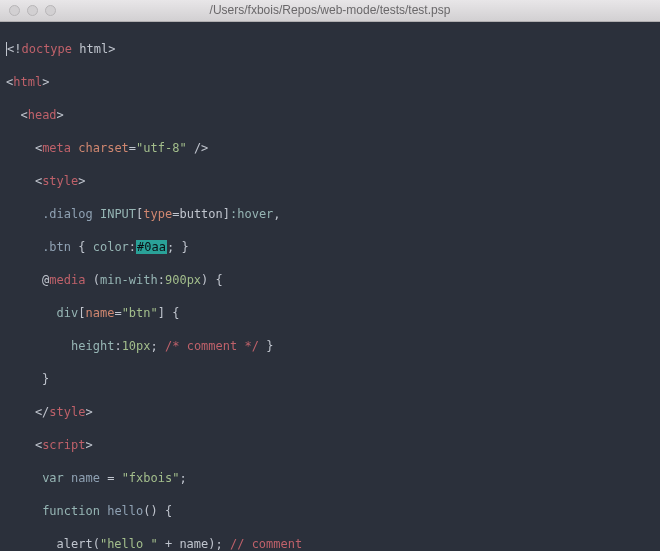 The height and width of the screenshot is (551, 660). I want to click on code-line: div[name="btn"] {, so click(330, 314).